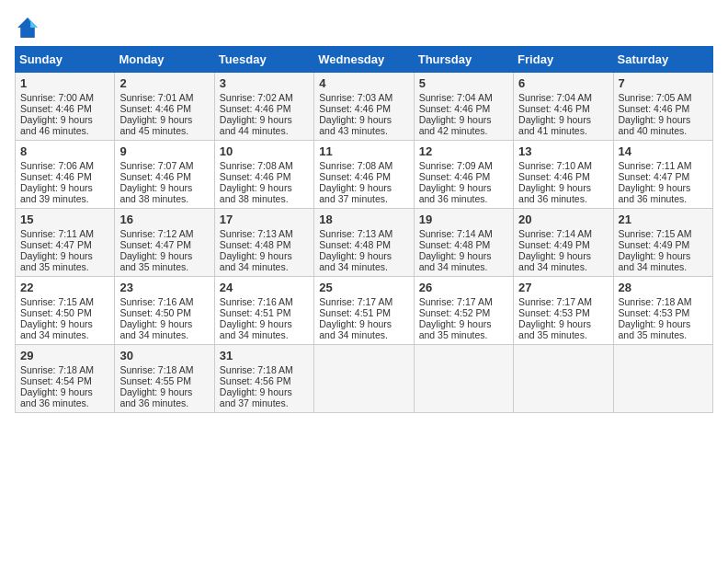 This screenshot has height=563, width=728. Describe the element at coordinates (663, 60) in the screenshot. I see `col-header-saturday: Saturday` at that location.